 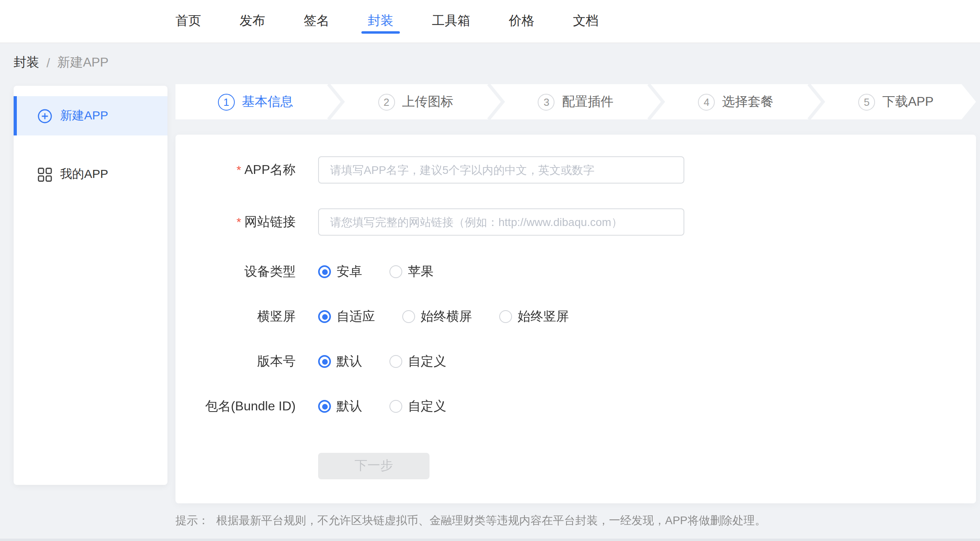 What do you see at coordinates (268, 102) in the screenshot?
I see `step-label: 基本信息` at bounding box center [268, 102].